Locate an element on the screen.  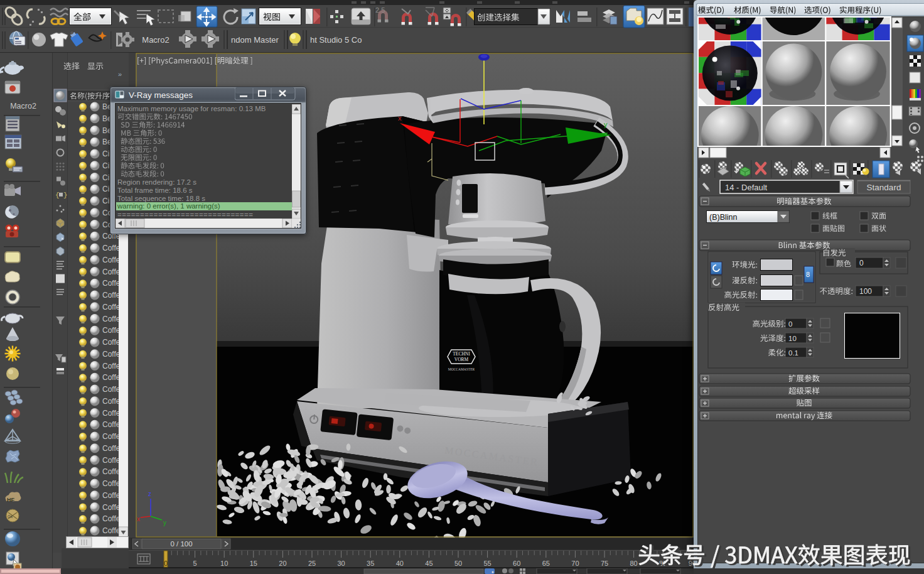
svg-text: 90 is located at coordinates (691, 563).